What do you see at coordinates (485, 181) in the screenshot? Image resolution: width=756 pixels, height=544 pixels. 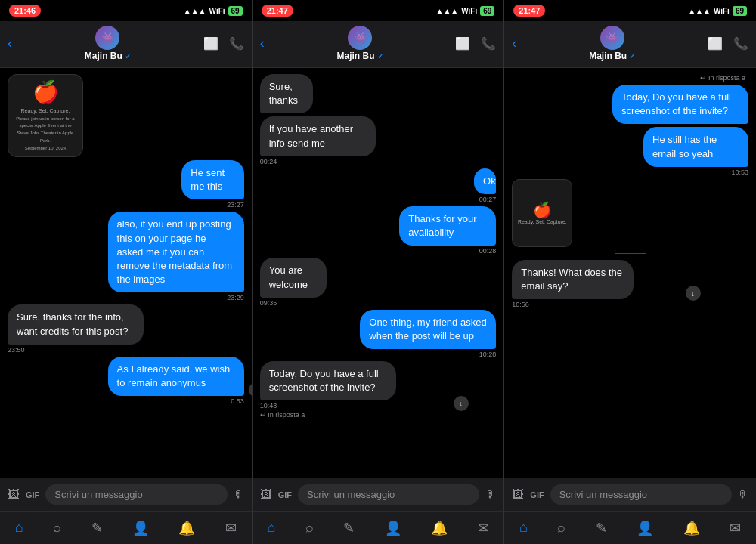 I see `message-bubble: Ok` at bounding box center [485, 181].